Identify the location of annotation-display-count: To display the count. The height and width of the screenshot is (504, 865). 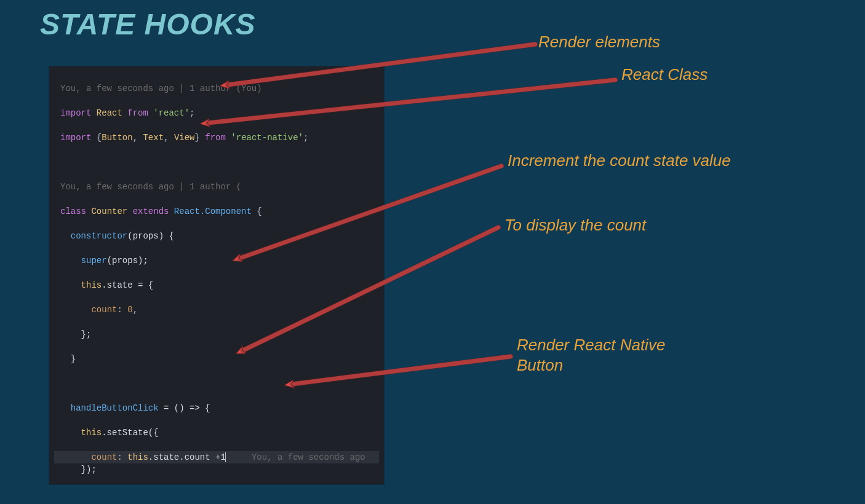
(575, 225).